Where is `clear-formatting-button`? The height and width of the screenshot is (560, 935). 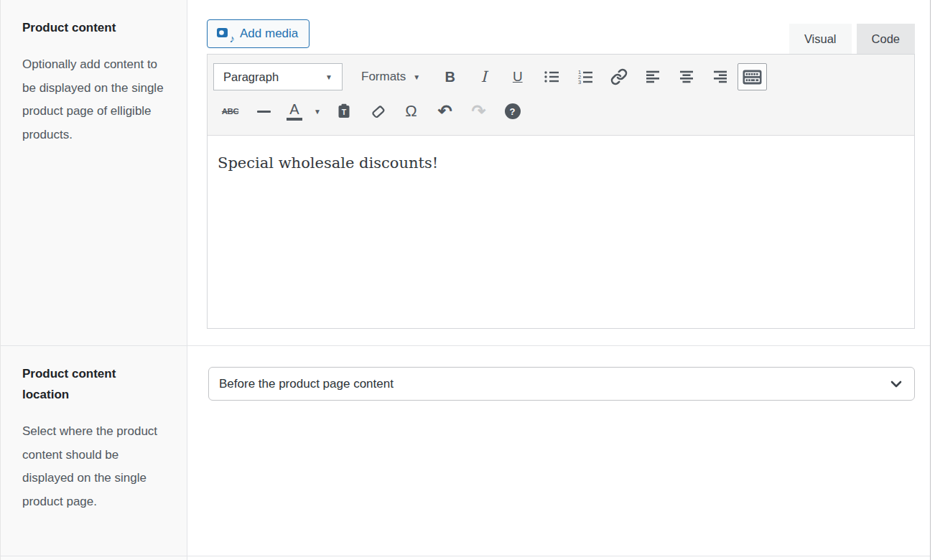
clear-formatting-button is located at coordinates (378, 111).